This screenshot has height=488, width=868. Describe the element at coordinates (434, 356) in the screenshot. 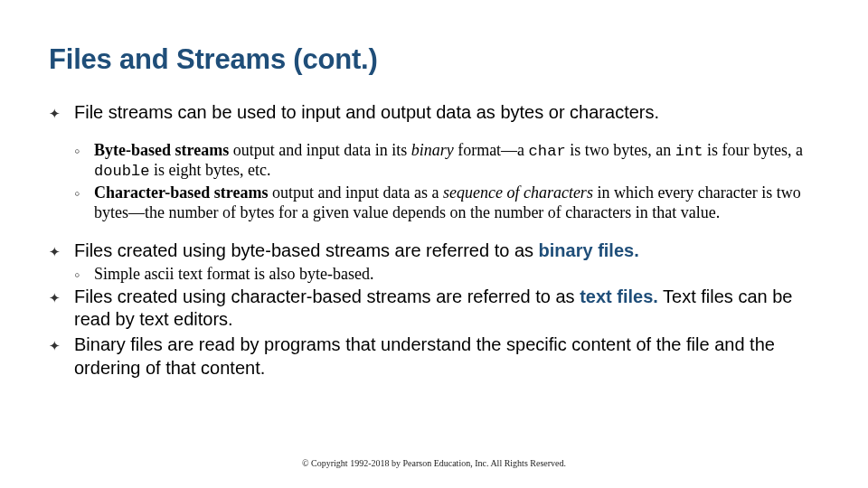

I see `bullet-item-4: ✦ Binary files are read by programs that…` at that location.